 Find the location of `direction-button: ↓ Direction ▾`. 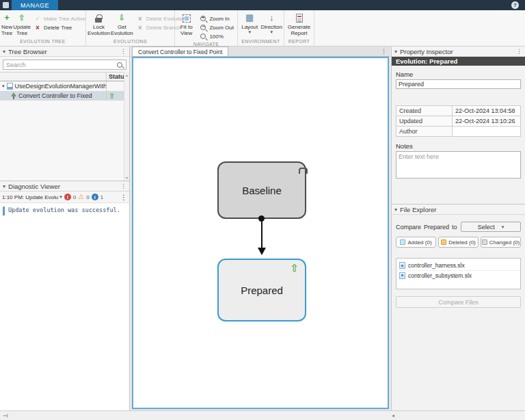

direction-button: ↓ Direction ▾ is located at coordinates (271, 23).